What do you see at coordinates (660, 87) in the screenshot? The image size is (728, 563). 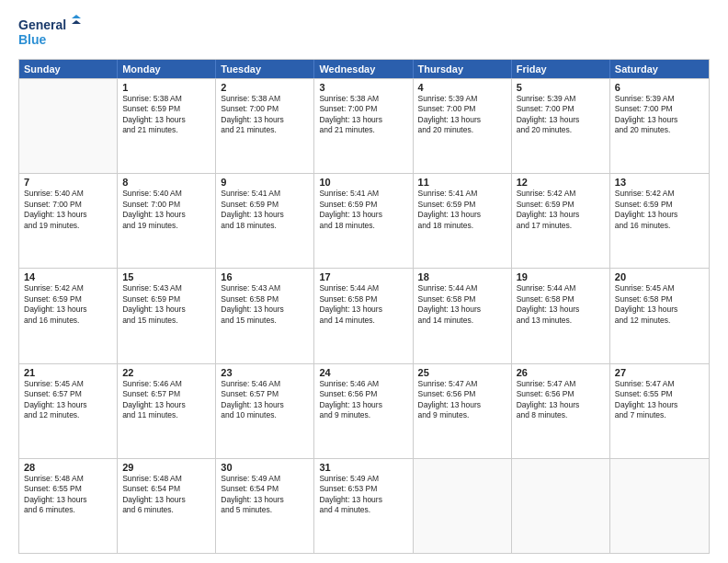 I see `day-number: 6` at bounding box center [660, 87].